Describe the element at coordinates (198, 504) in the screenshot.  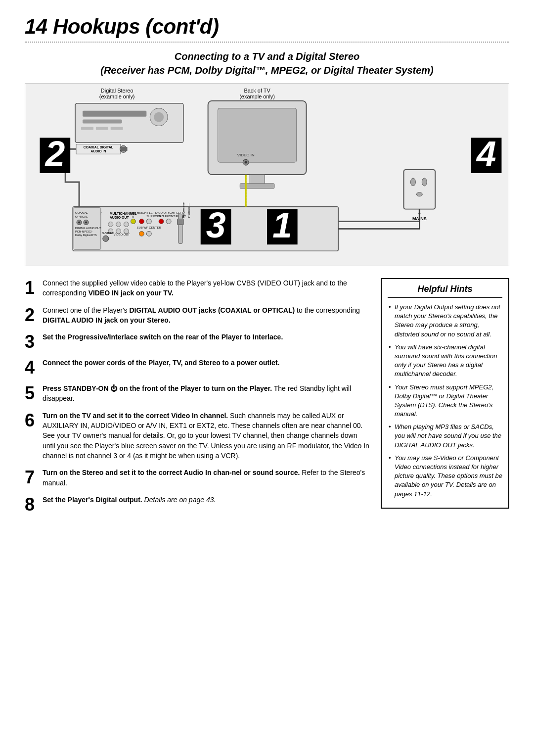
I see `step-row-8: 8Set the Player's Digital output. Detail…` at that location.